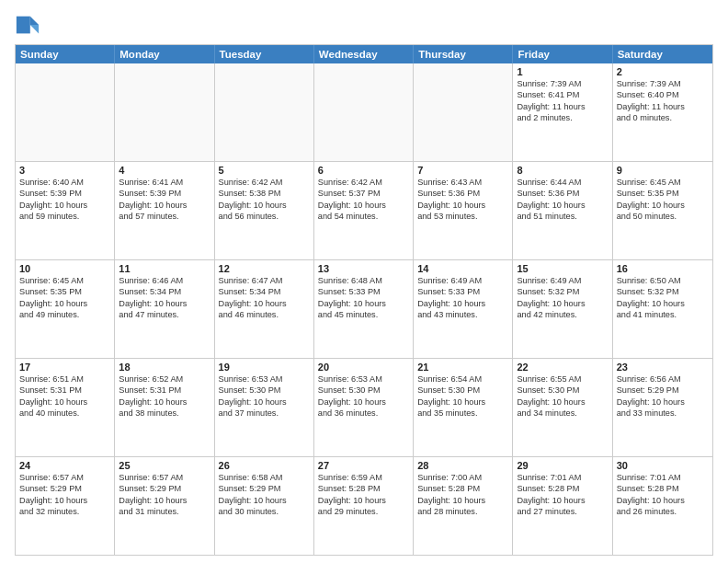 The height and width of the screenshot is (563, 728). Describe the element at coordinates (563, 72) in the screenshot. I see `day-number: 1` at that location.